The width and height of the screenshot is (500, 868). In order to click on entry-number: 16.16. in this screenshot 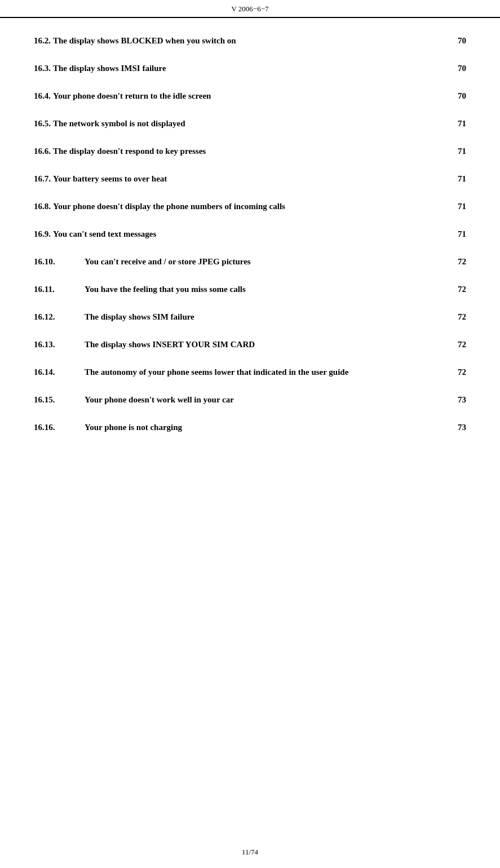, I will do `click(59, 427)`.